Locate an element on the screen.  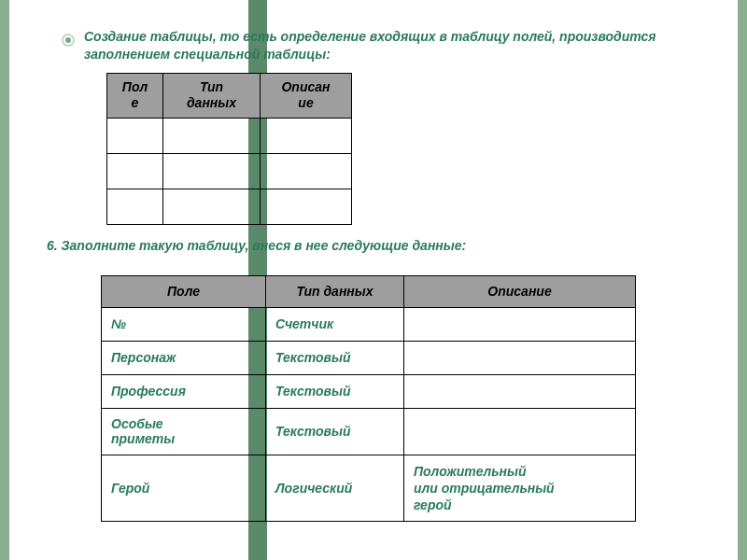
instruction-text: 6. Заполните такую таблицу, внеся в нее … is located at coordinates (378, 245).